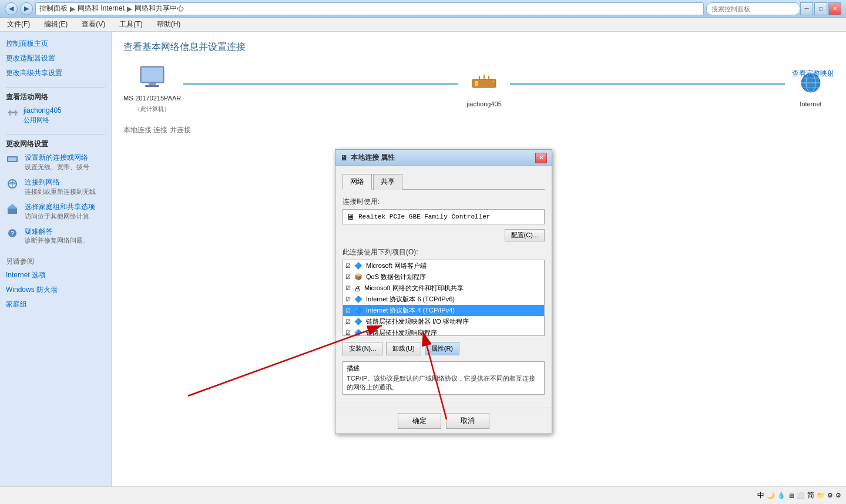  What do you see at coordinates (807, 9) in the screenshot?
I see `minimize-button: ─` at bounding box center [807, 9].